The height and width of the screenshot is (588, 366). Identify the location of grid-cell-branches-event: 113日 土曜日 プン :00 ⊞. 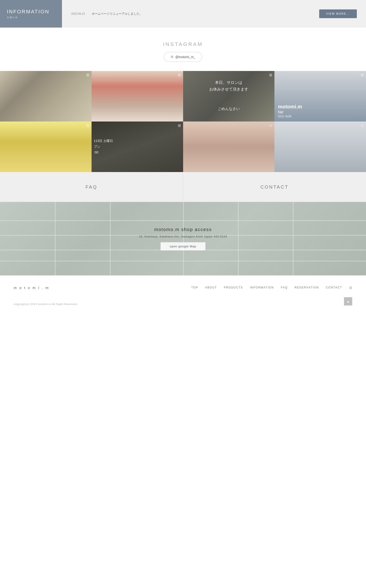
(137, 147).